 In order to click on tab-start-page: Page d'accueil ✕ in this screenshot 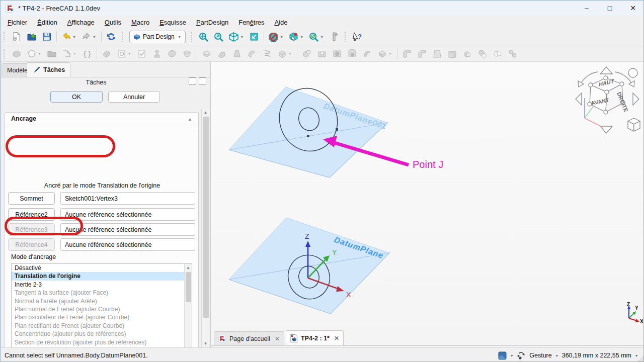, I will do `click(249, 338)`.